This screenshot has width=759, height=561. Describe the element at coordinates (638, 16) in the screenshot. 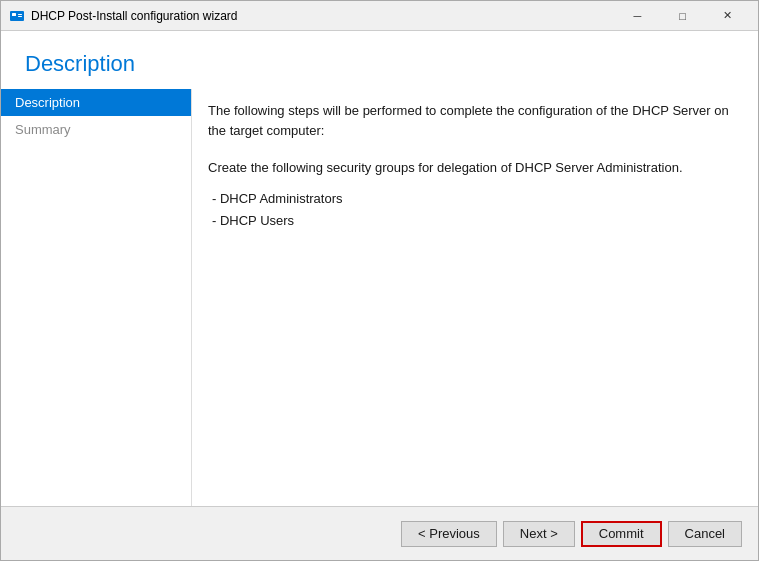

I see `minimize-button: ─` at that location.